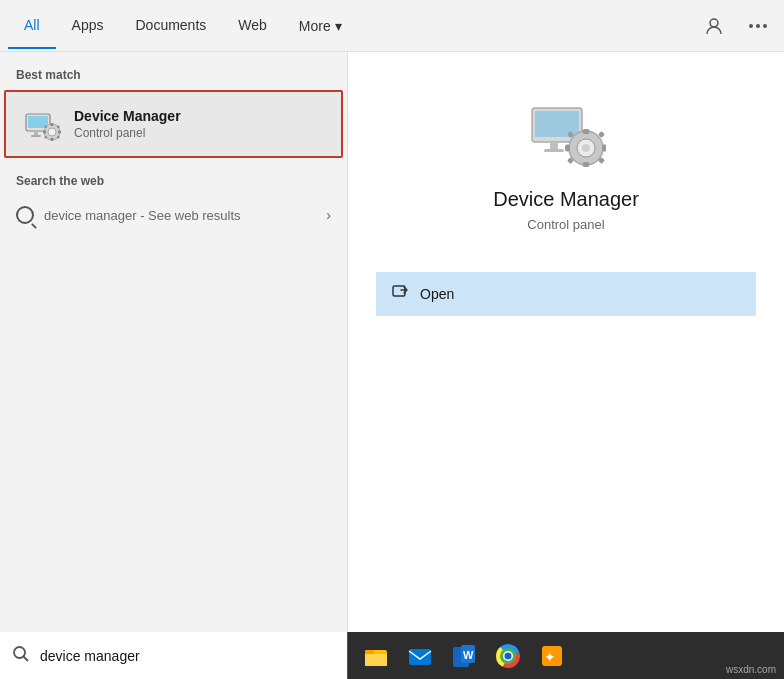 The width and height of the screenshot is (784, 679). Describe the element at coordinates (392, 26) in the screenshot. I see `top-navigation: All Apps Documents Web More ▾` at that location.